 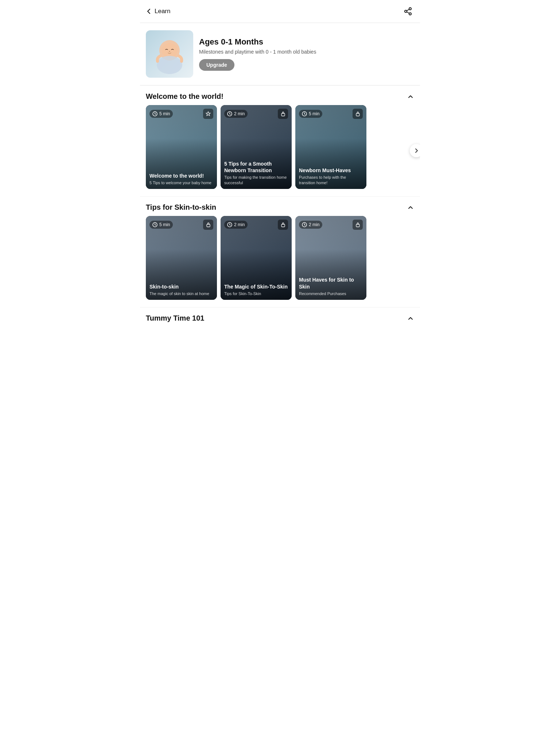 I want to click on section-header-skin-to-skin: Tips for Skin-to-skin, so click(x=280, y=206).